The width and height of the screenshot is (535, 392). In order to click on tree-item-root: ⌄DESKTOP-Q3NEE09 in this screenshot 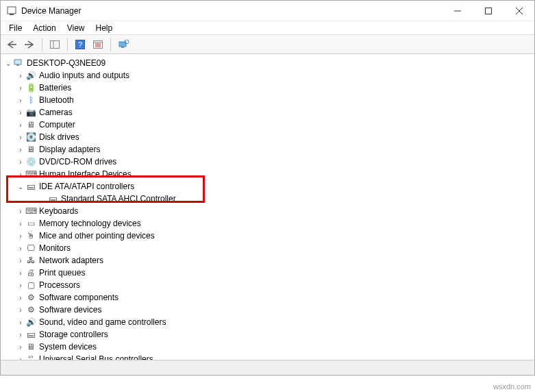, I will do `click(269, 63)`.